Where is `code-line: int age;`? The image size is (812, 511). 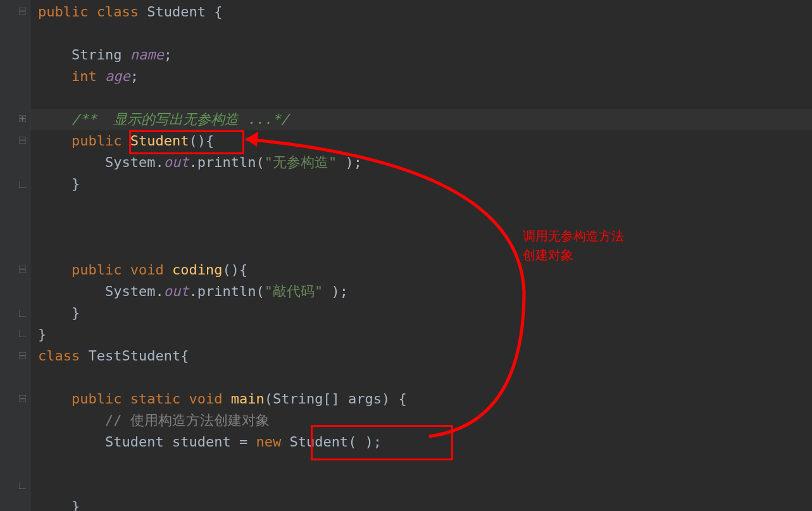
code-line: int age; is located at coordinates (422, 77).